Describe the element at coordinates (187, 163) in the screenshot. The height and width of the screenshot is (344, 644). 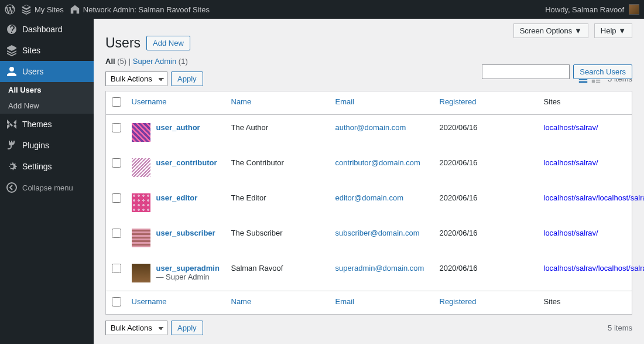
I see `username-link: user_contributor` at that location.